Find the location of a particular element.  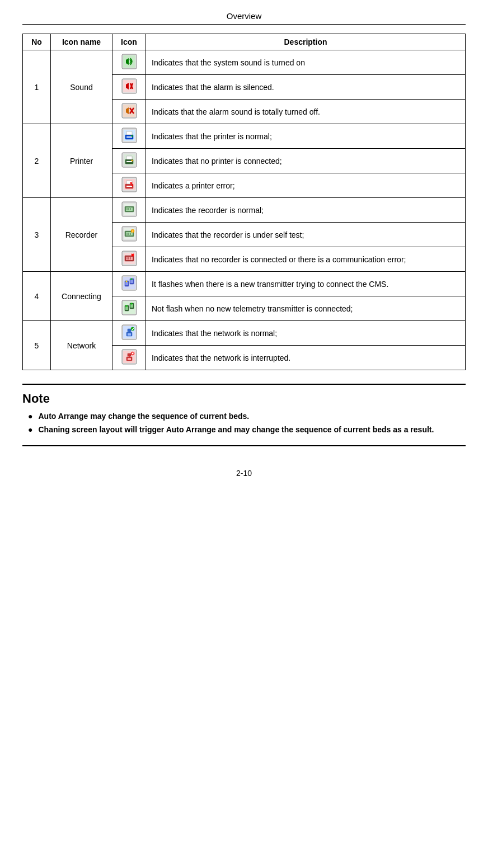

connecting-idle-icon is located at coordinates (129, 308).